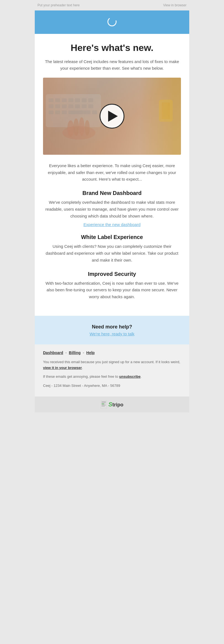 The image size is (224, 644). Describe the element at coordinates (112, 334) in the screenshot. I see `help-link: We're here, ready to talk` at that location.